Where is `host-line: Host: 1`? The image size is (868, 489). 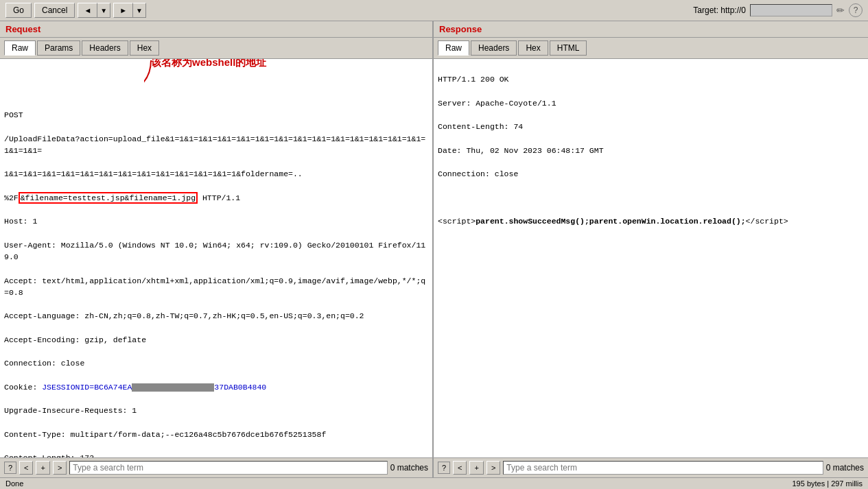
host-line: Host: 1 is located at coordinates (21, 221).